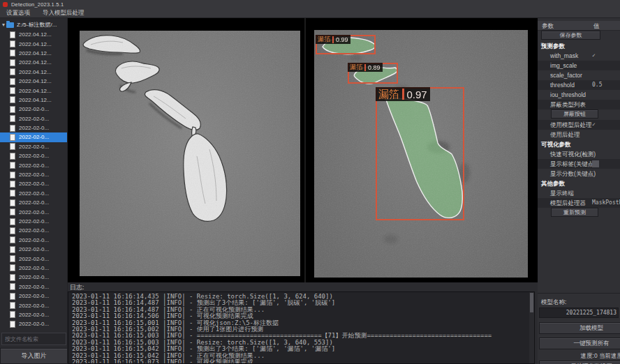  What do you see at coordinates (579, 193) in the screenshot?
I see `param-row: 显示终端` at bounding box center [579, 193].